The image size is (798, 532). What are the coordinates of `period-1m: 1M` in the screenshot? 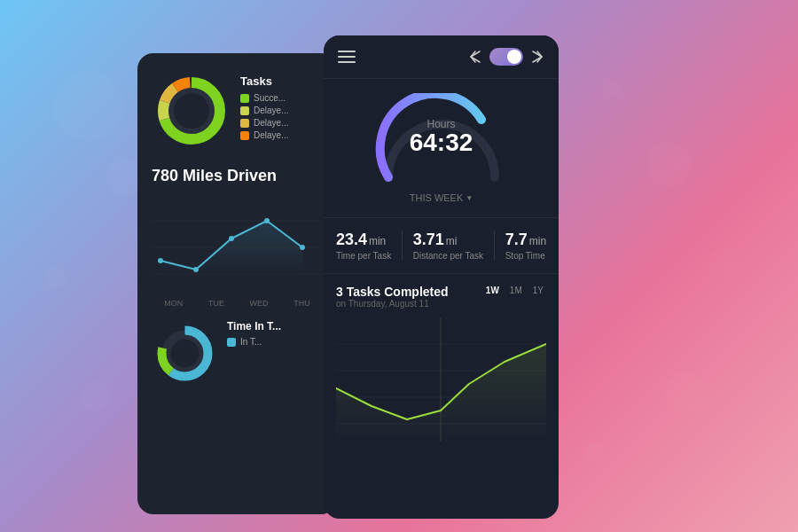 It's located at (516, 291).